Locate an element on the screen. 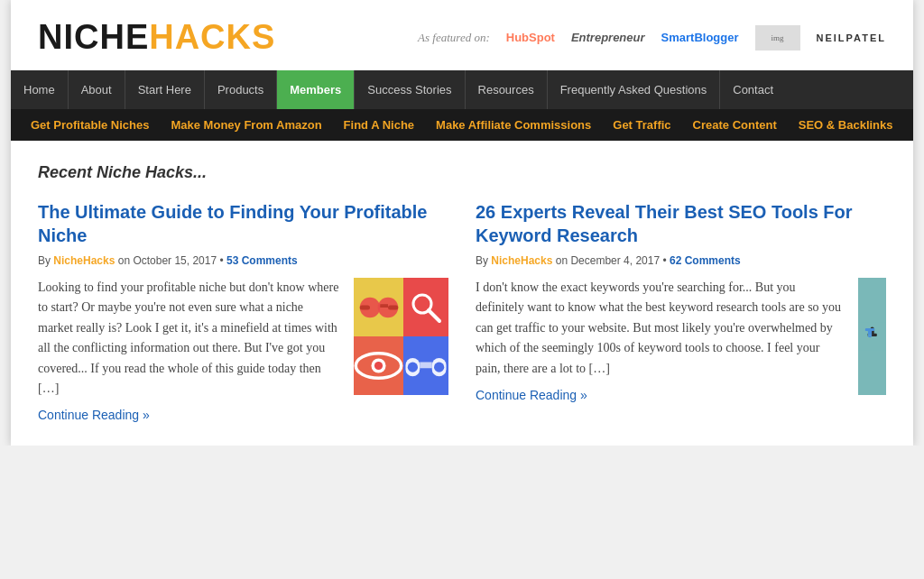  post-1-continue: Continue Reading » is located at coordinates (94, 415).